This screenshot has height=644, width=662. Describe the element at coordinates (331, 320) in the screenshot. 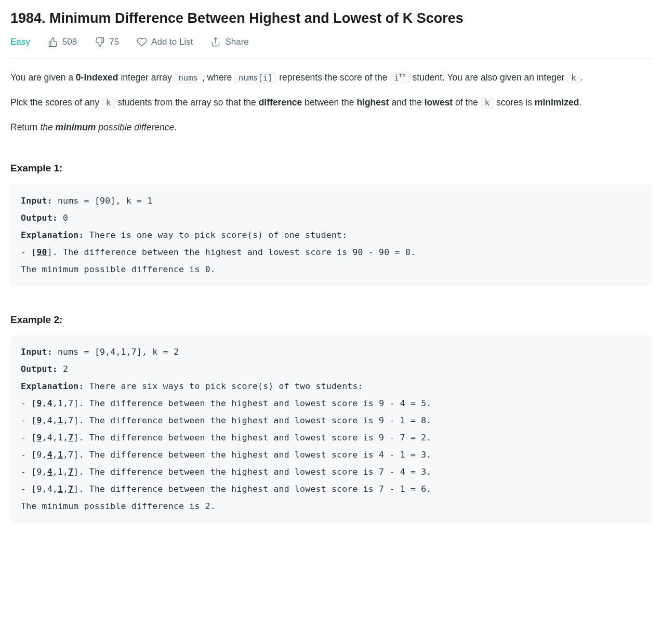

I see `example-heading: Example 2:` at that location.